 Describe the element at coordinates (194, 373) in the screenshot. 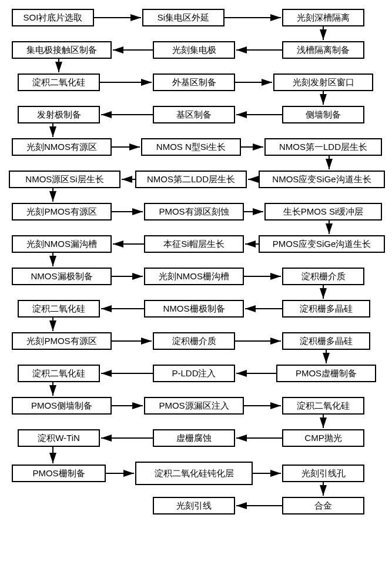

I see `flowchart-node-n35: P-LDD注入` at that location.